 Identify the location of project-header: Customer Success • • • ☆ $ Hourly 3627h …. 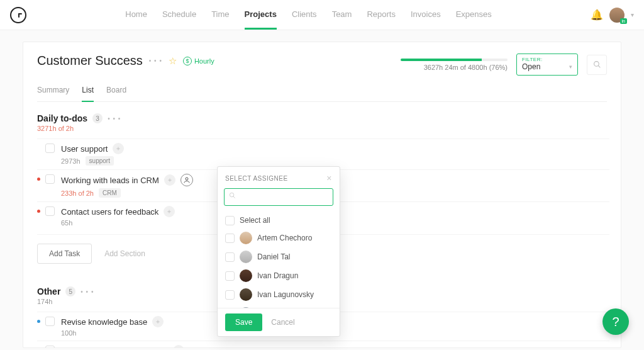
(322, 64).